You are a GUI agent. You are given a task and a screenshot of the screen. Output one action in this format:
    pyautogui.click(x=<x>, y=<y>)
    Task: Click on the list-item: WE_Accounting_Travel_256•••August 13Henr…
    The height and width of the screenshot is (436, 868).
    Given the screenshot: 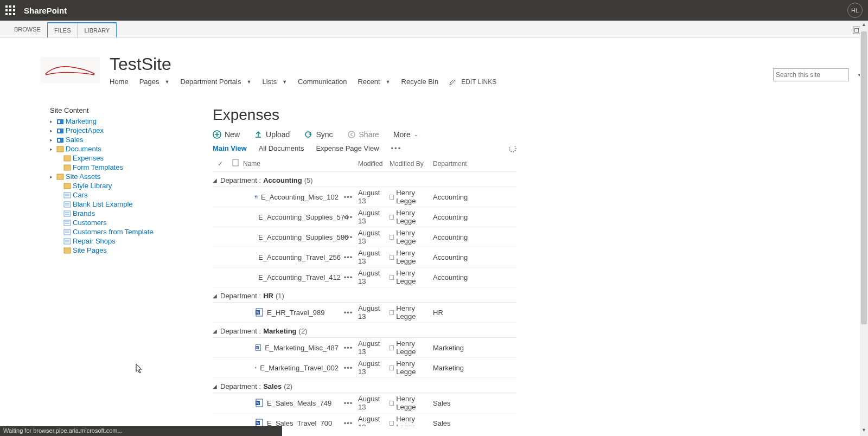 What is the action you would take?
    pyautogui.click(x=365, y=257)
    